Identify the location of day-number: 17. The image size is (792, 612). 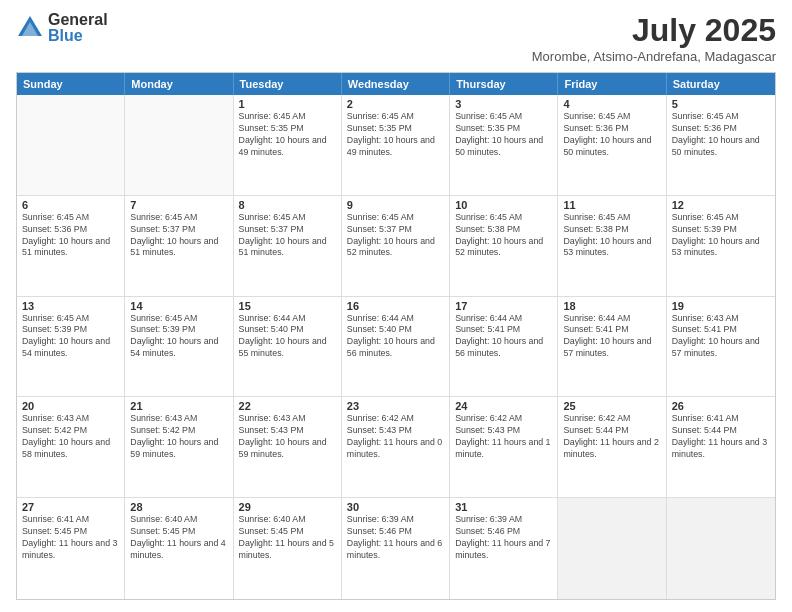
(504, 306).